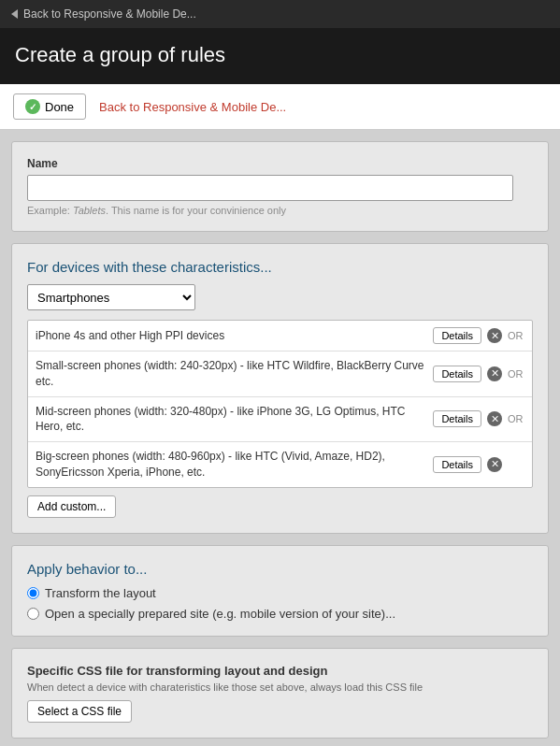 The height and width of the screenshot is (746, 560). What do you see at coordinates (280, 187) in the screenshot?
I see `name-panel: Name Example: Tablets. This name is for …` at bounding box center [280, 187].